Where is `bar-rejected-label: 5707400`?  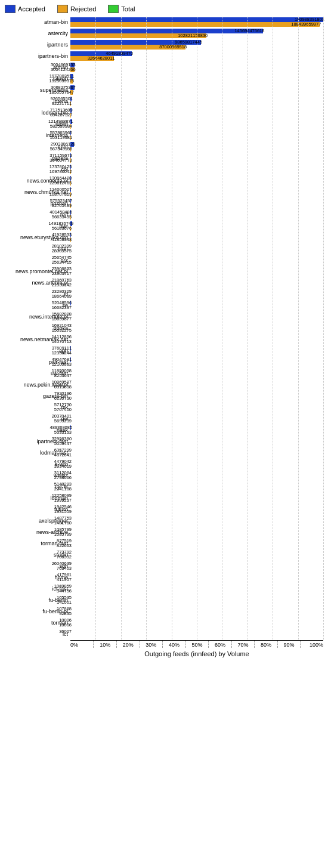 bar-rejected-label: 5707400 is located at coordinates (63, 410).